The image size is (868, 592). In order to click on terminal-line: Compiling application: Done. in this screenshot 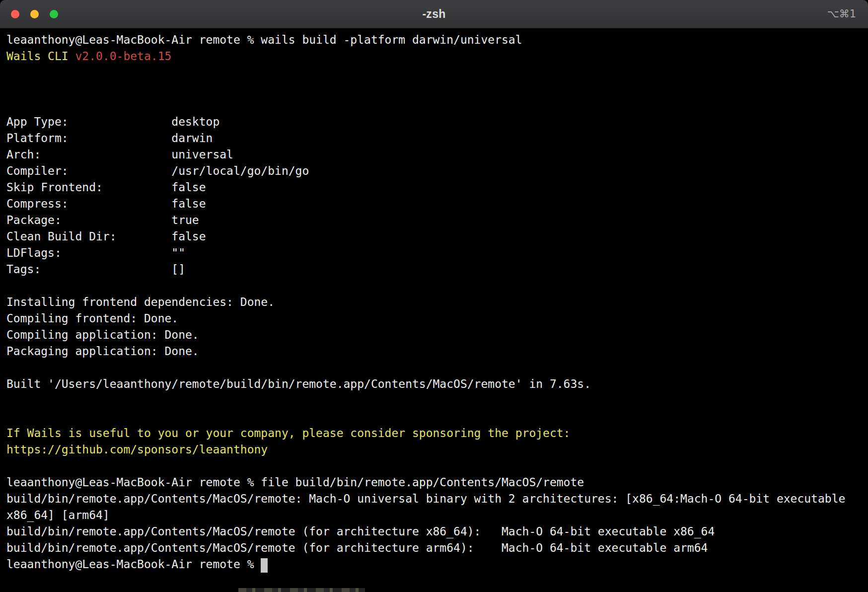, I will do `click(434, 335)`.